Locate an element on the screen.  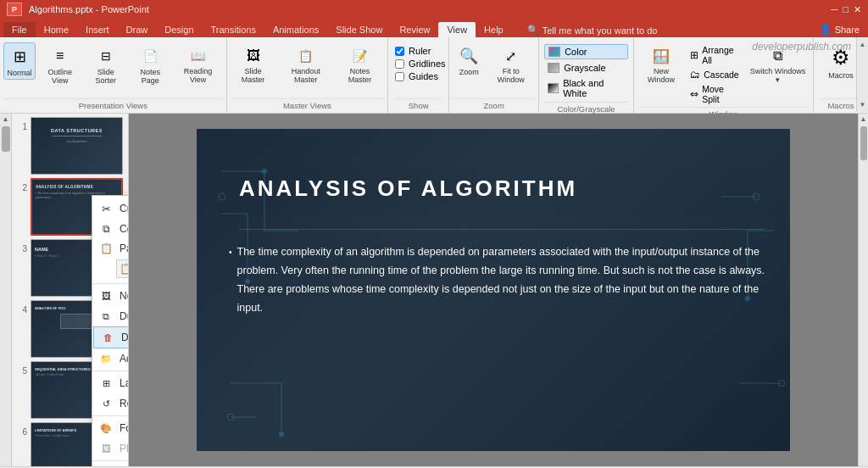
guides-checkbox: Guides is located at coordinates (419, 76).